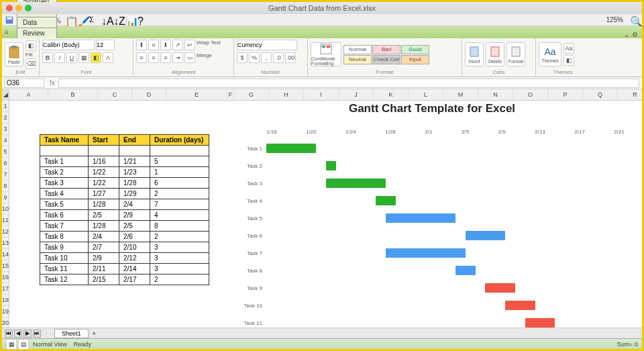  I want to click on select-all-corner: ◢, so click(5, 95).